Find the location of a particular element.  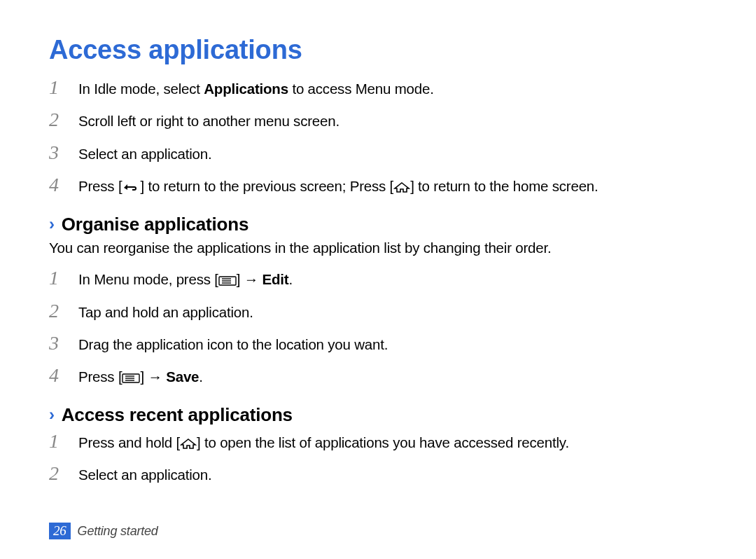

org-step-1: 1 In Menu mode, press [] → Edit. is located at coordinates (378, 278).